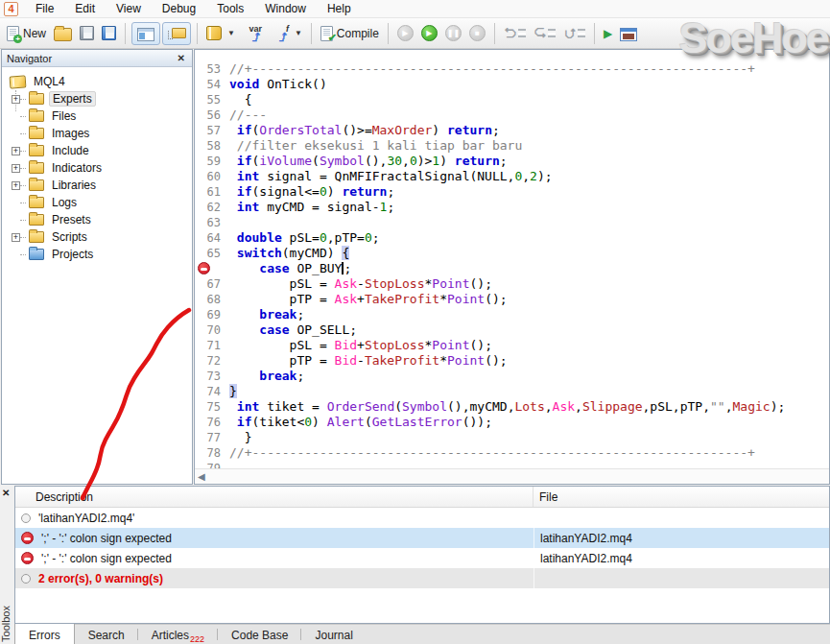 The width and height of the screenshot is (830, 644). Describe the element at coordinates (545, 33) in the screenshot. I see `step-over-button: ⮎` at that location.